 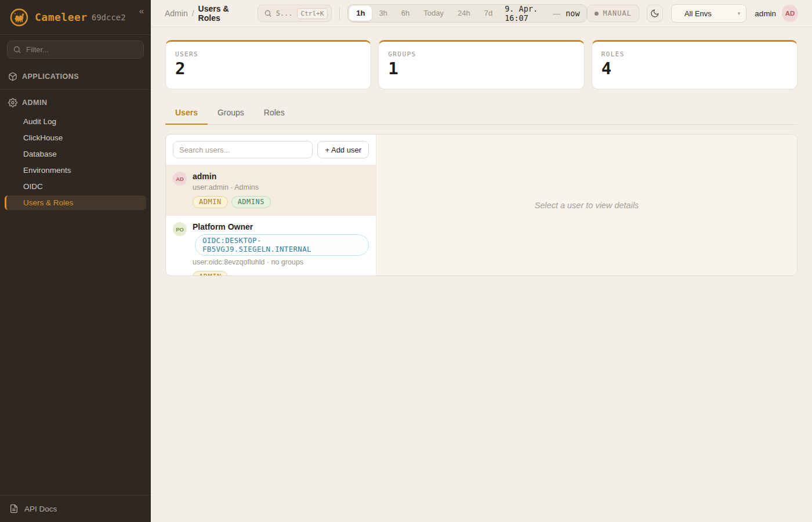 What do you see at coordinates (176, 13) in the screenshot?
I see `breadcrumb-parent: Admin` at bounding box center [176, 13].